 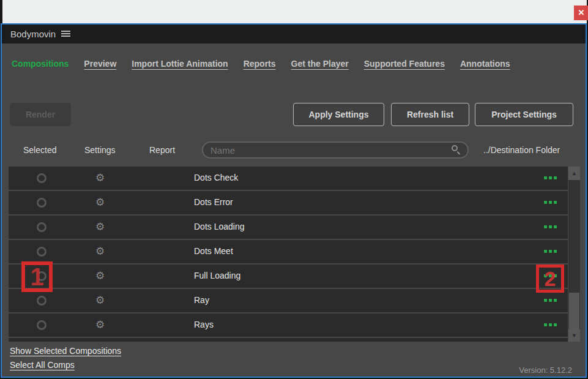 I want to click on composition-name: Dots Check, so click(x=216, y=178).